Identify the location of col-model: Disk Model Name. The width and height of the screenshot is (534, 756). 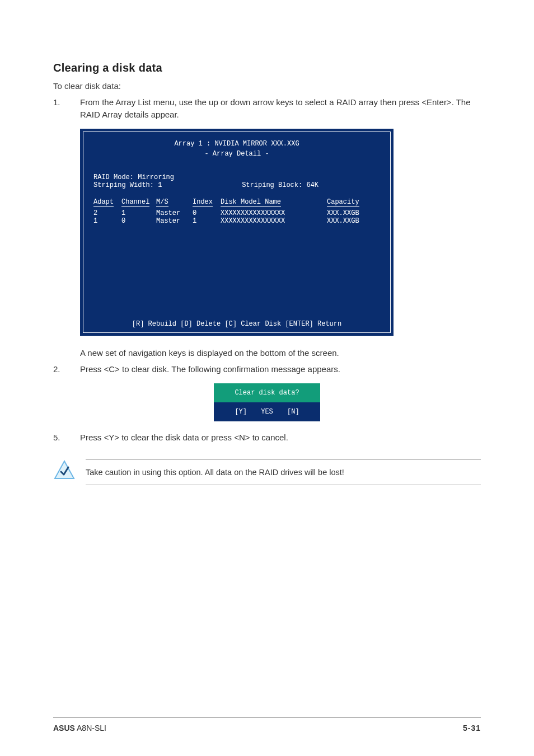
(251, 203).